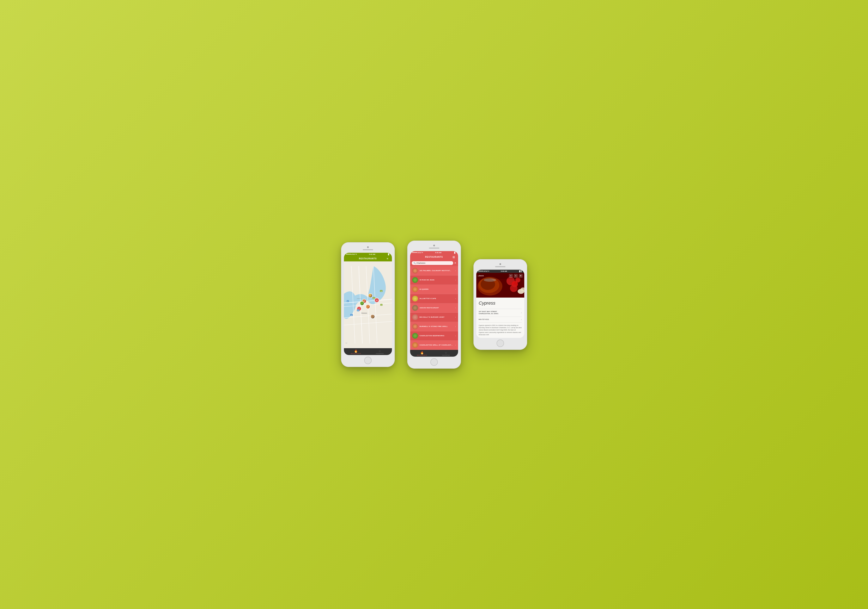 Image resolution: width=868 pixels, height=609 pixels. Describe the element at coordinates (389, 255) in the screenshot. I see `battery-label-1: ▐▌` at that location.